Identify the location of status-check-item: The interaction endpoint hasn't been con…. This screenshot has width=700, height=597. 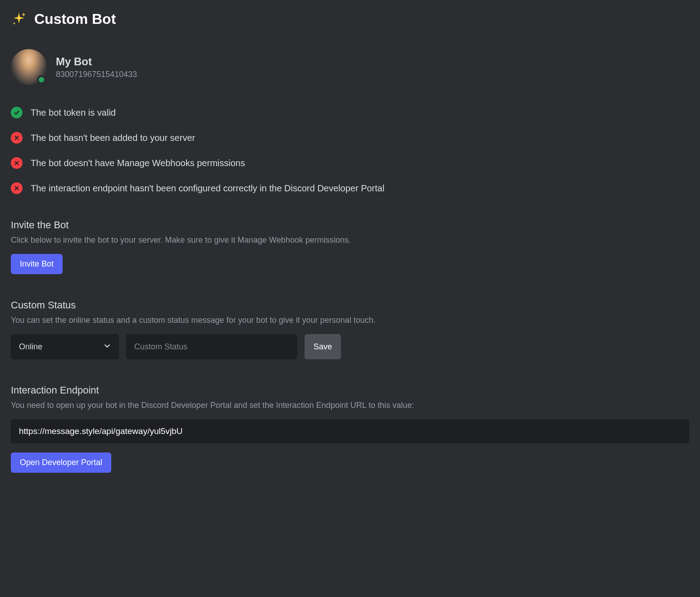
(350, 188).